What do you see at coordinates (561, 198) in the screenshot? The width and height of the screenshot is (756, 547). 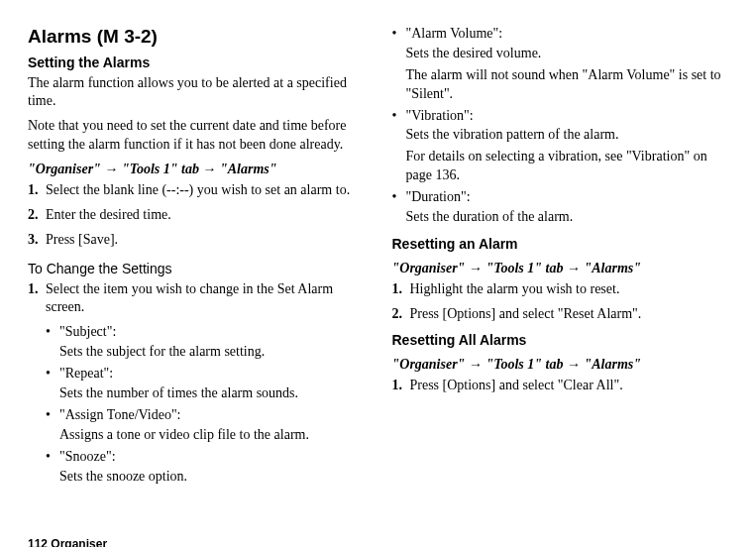 I see `setting-duration: • "Duration":` at bounding box center [561, 198].